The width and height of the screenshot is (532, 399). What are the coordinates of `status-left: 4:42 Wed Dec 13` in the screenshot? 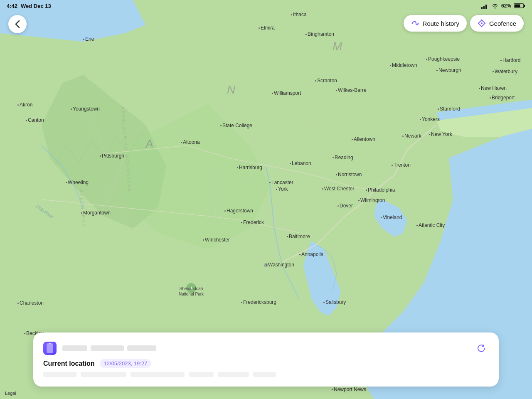 It's located at (29, 6).